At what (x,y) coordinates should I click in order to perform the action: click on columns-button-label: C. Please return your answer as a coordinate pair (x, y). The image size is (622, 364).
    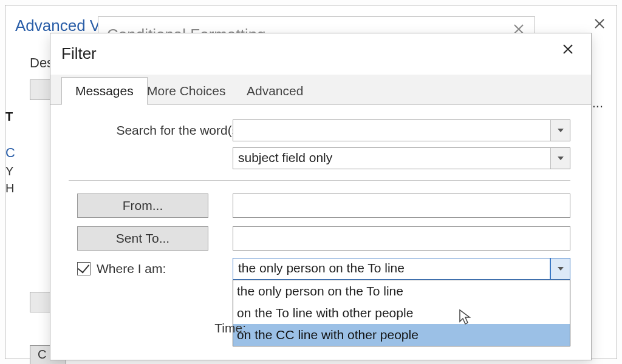
    Looking at the image, I should click on (42, 354).